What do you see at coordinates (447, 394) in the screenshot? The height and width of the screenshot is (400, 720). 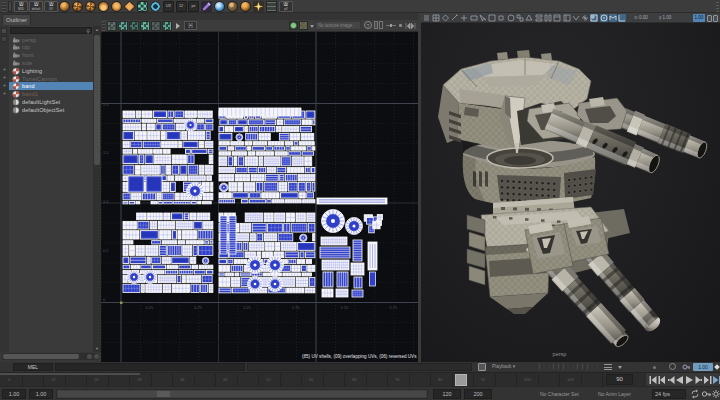 I see `playback-end-field: 120` at bounding box center [447, 394].